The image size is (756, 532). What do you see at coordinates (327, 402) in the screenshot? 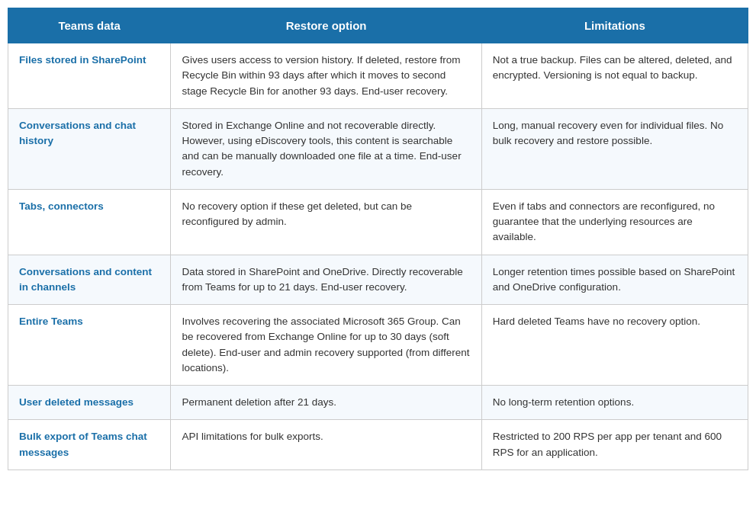
I see `cell-restore-option: Permanent deletion after 21 days.` at bounding box center [327, 402].